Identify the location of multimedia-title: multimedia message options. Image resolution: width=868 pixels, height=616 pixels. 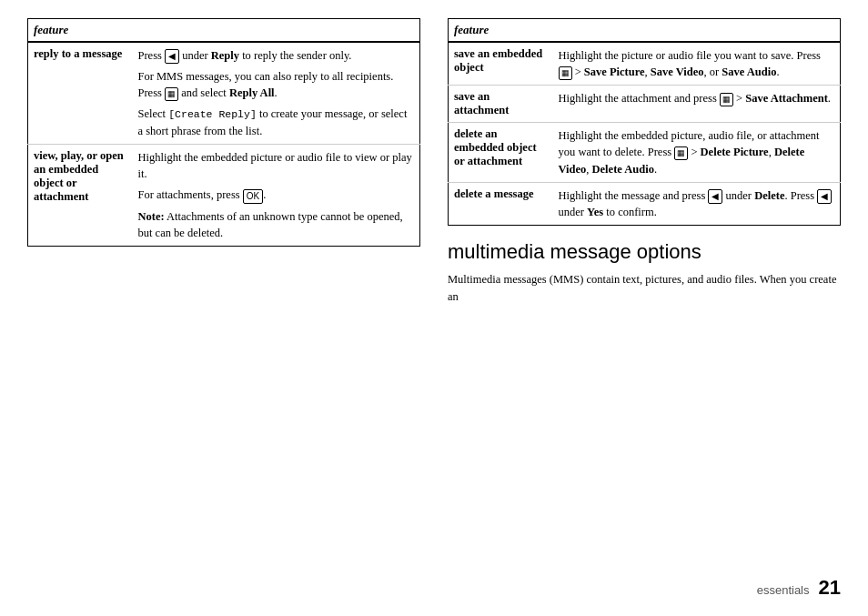
(644, 252).